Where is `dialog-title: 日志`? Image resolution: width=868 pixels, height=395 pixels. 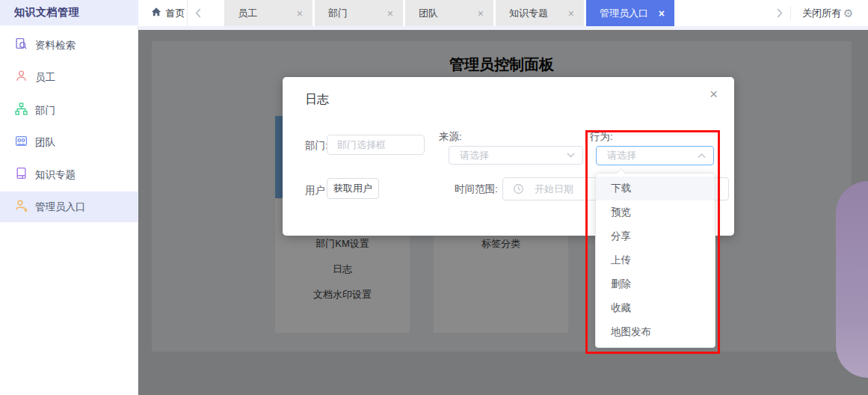
dialog-title: 日志 is located at coordinates (317, 100).